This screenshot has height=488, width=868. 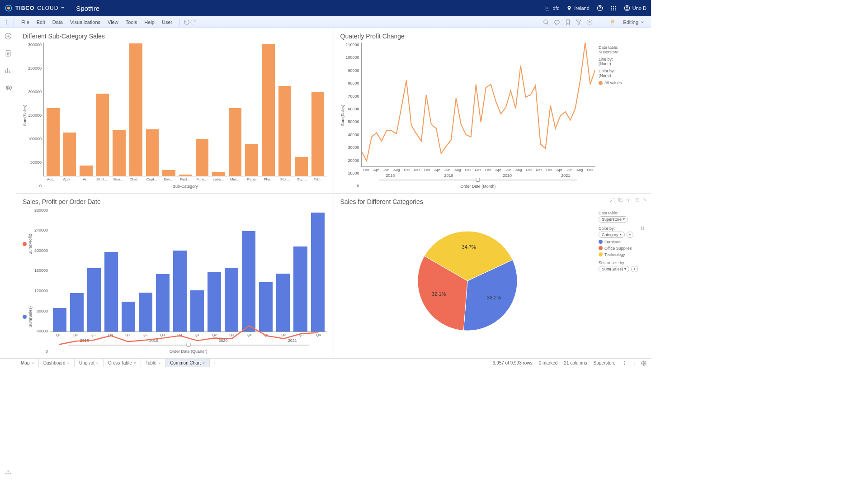 What do you see at coordinates (613, 219) in the screenshot?
I see `data-table-selector: Superstore ▾` at bounding box center [613, 219].